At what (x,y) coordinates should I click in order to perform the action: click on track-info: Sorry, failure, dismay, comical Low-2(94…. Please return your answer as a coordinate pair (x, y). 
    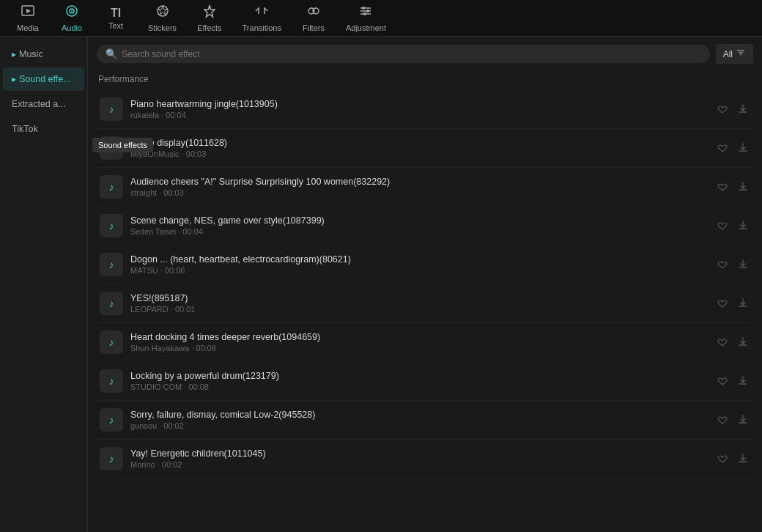
    Looking at the image, I should click on (419, 420).